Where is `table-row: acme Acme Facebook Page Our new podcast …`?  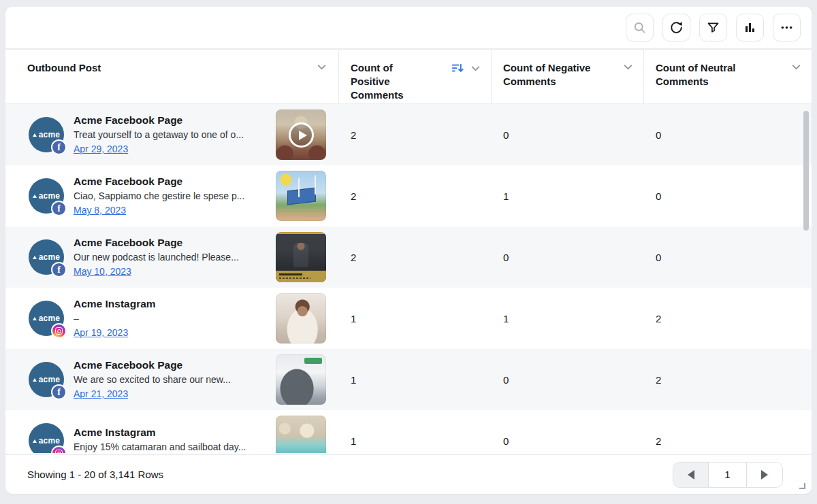
table-row: acme Acme Facebook Page Our new podcast … is located at coordinates (408, 257).